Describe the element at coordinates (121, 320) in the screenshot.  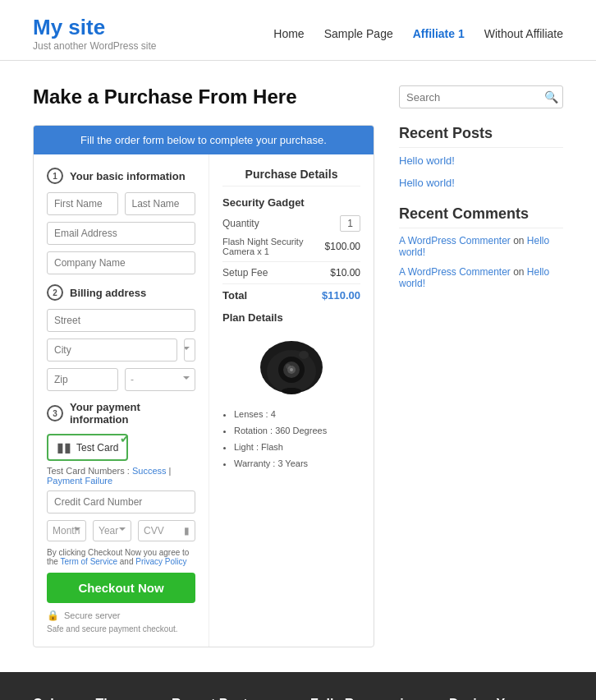
I see `street-row` at that location.